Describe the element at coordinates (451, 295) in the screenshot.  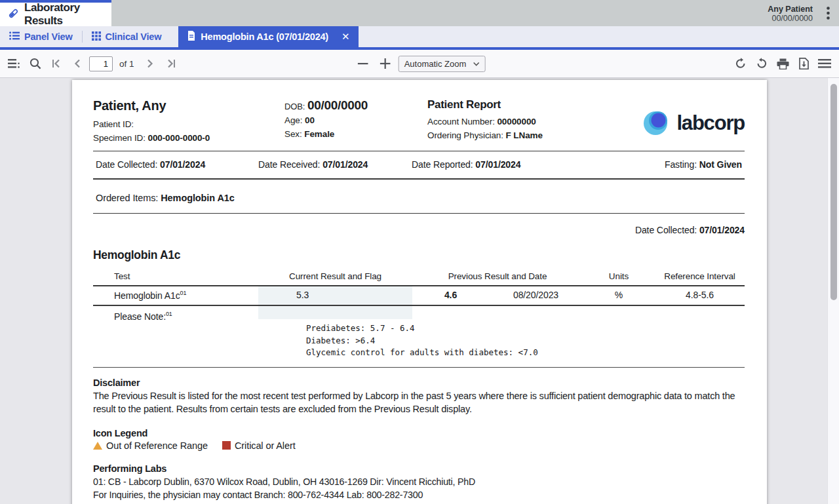
I see `previous-result: 4.6` at that location.